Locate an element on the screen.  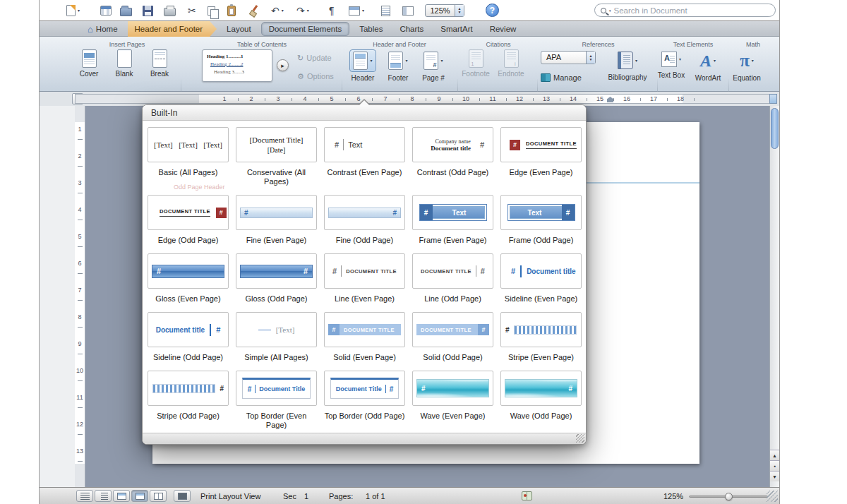
help-button: ? is located at coordinates (493, 10).